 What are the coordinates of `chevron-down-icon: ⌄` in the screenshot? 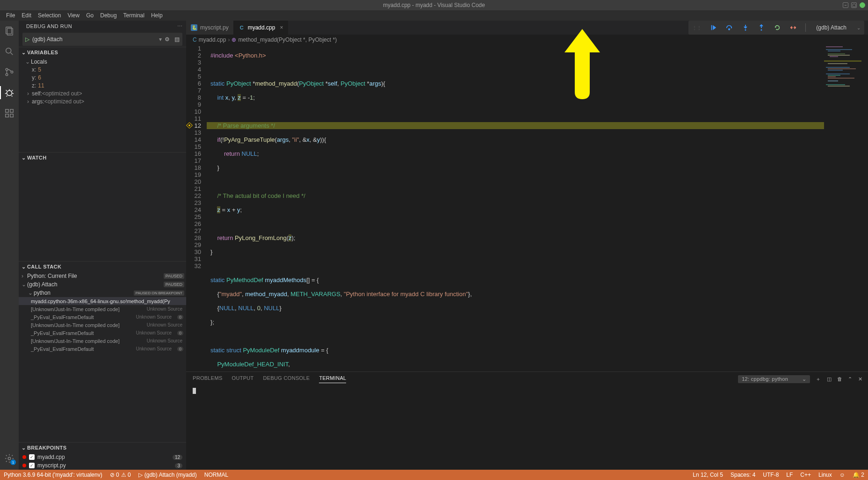 It's located at (859, 28).